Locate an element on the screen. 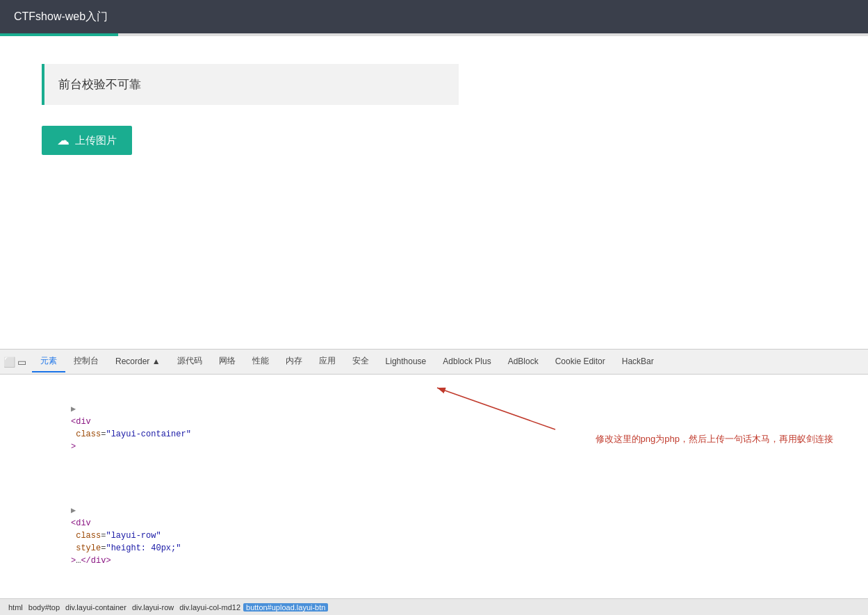 The image size is (868, 615). breadcrumb-button-upload: button#upload.layui-btn is located at coordinates (286, 607).